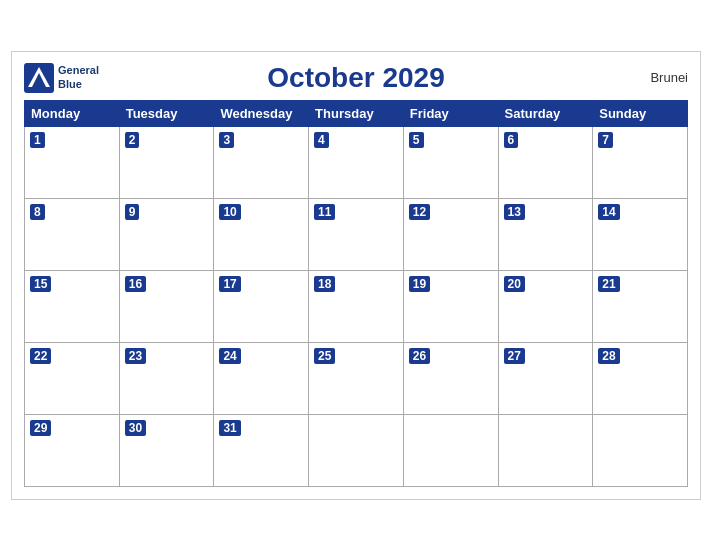 The height and width of the screenshot is (550, 712). Describe the element at coordinates (132, 212) in the screenshot. I see `day-number: 9` at that location.